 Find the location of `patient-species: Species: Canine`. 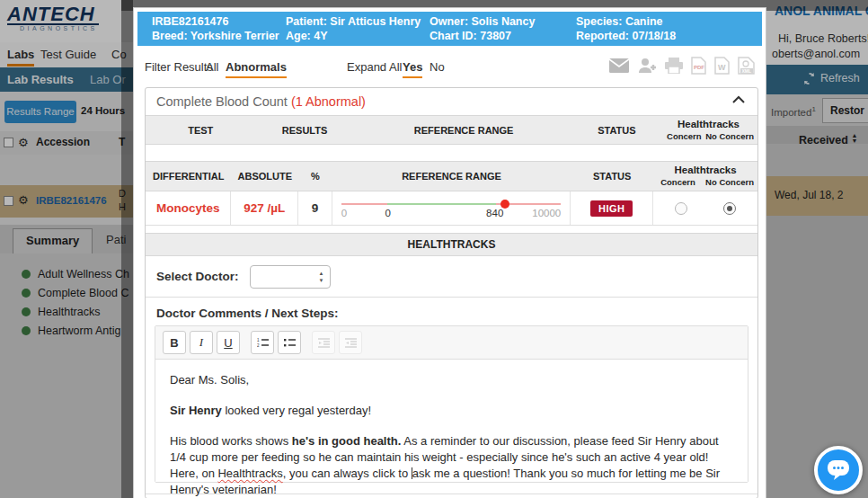

patient-species: Species: Canine is located at coordinates (625, 22).